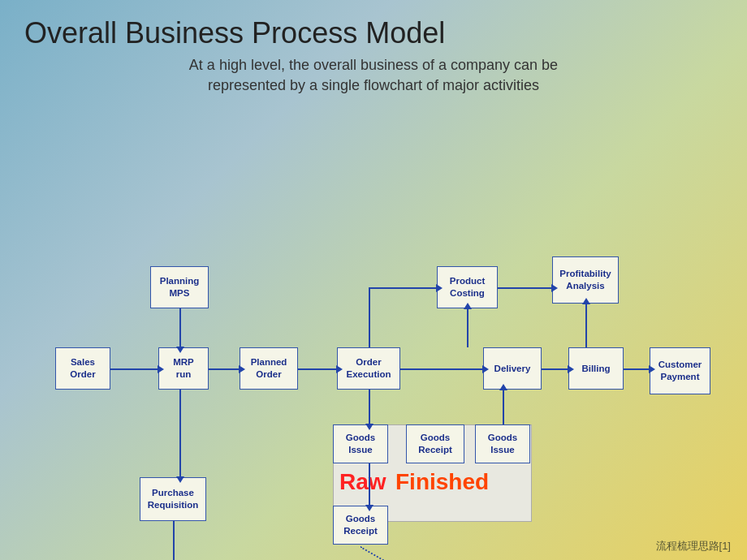 The height and width of the screenshot is (560, 747). What do you see at coordinates (135, 369) in the screenshot?
I see `arrow-so-mrp` at bounding box center [135, 369].